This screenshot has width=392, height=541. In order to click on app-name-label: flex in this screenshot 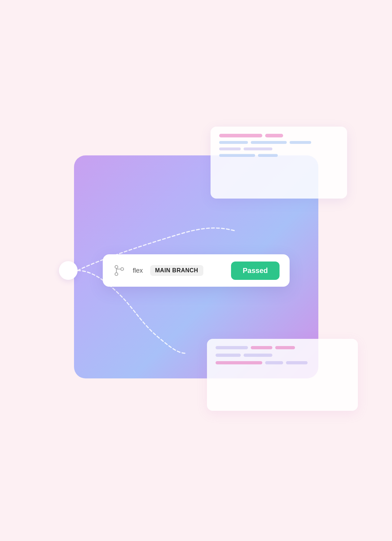, I will do `click(138, 270)`.